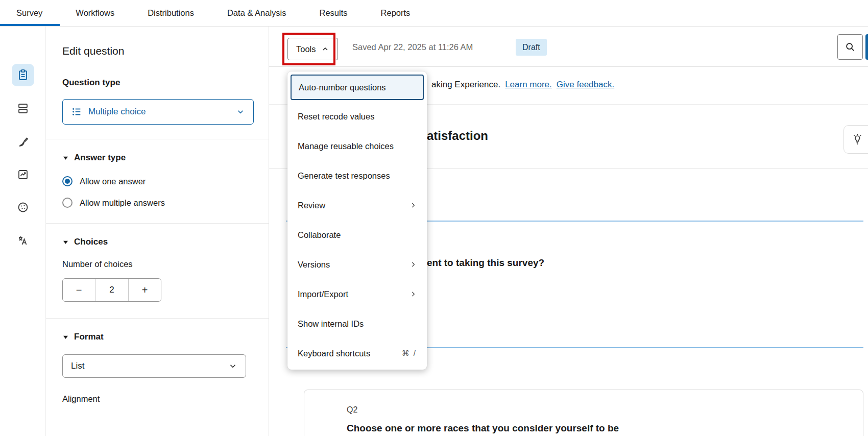  Describe the element at coordinates (357, 205) in the screenshot. I see `menu-item-review: Review` at that location.